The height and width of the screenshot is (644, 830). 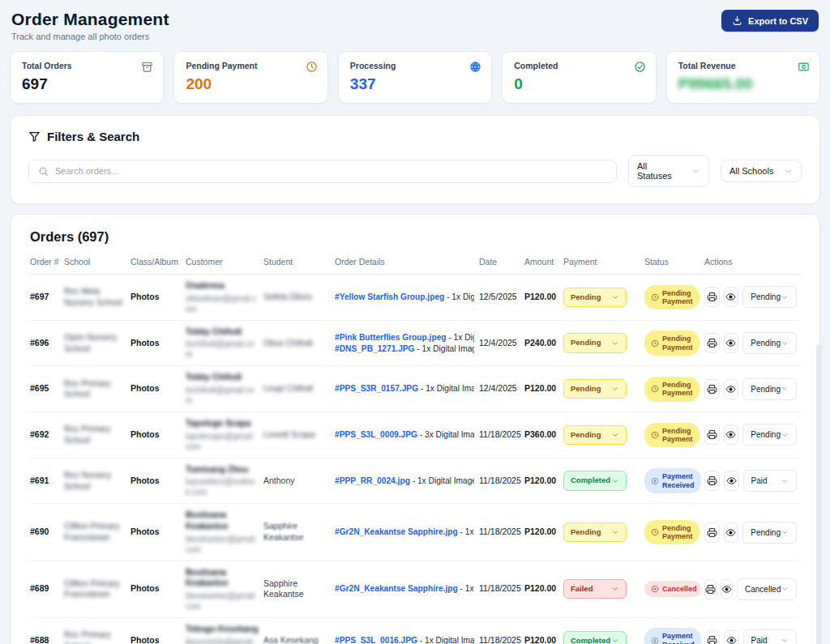 I want to click on order-id: #692, so click(x=47, y=435).